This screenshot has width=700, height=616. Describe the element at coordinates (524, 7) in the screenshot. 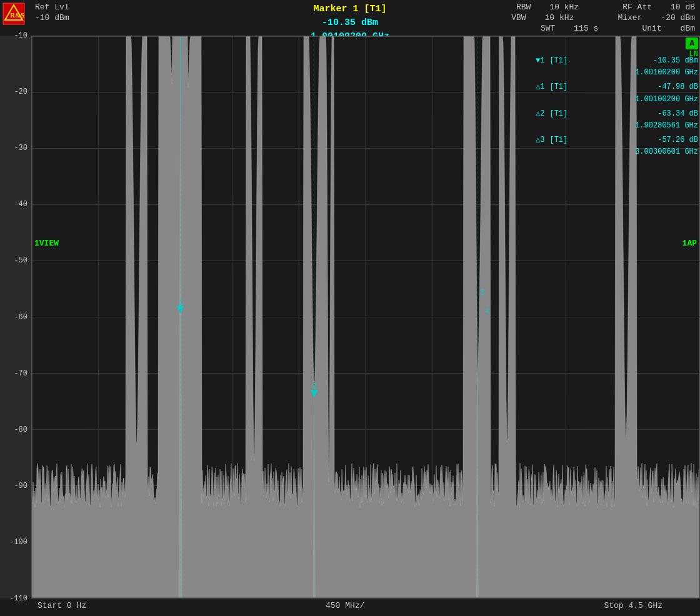

I see `rbw-label: RBW` at that location.